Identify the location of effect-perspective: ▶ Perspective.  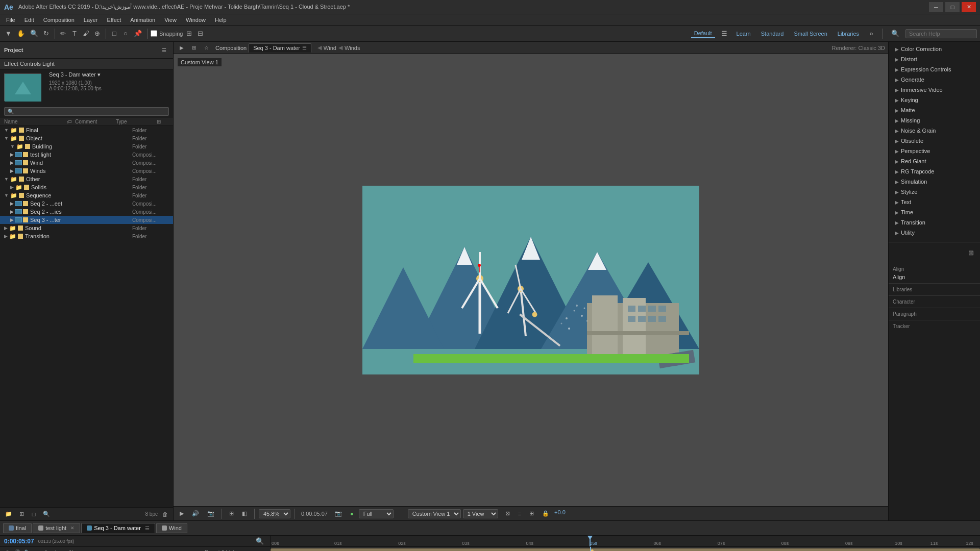
(934, 151).